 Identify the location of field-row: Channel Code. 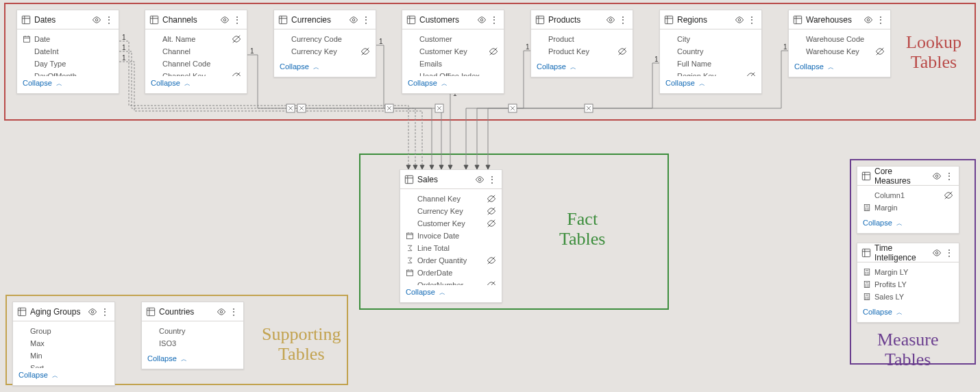
(196, 64).